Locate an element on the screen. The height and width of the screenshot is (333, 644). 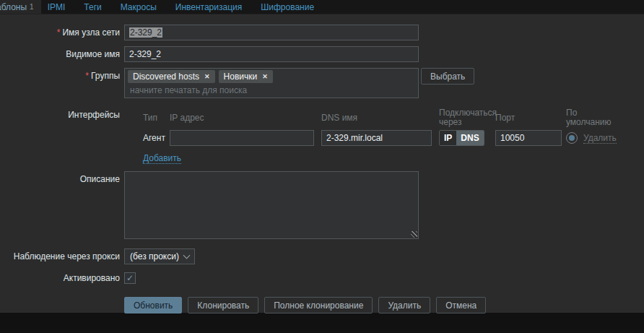
header-type: Тип is located at coordinates (156, 118).